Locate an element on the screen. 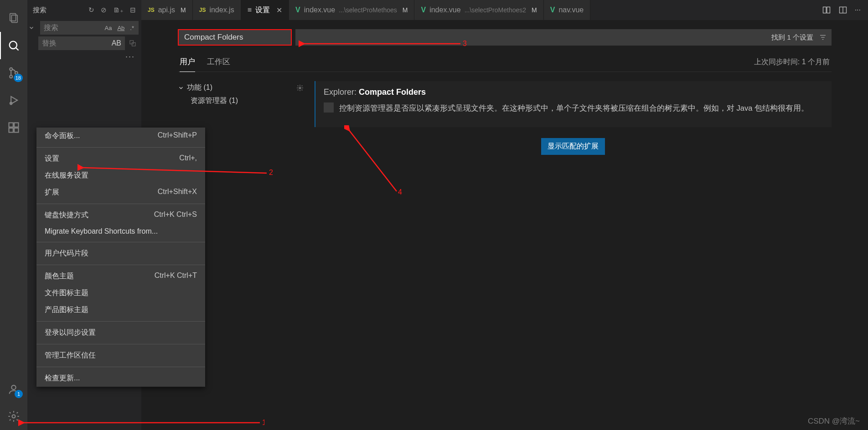  replace-all-icon is located at coordinates (133, 43).